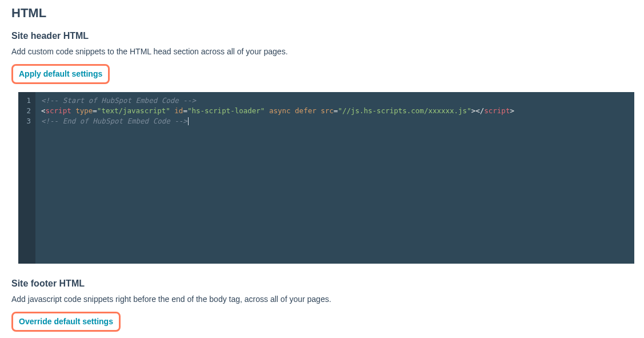 The height and width of the screenshot is (338, 644). What do you see at coordinates (66, 321) in the screenshot?
I see `override-default-settings-button: Override default settings` at bounding box center [66, 321].